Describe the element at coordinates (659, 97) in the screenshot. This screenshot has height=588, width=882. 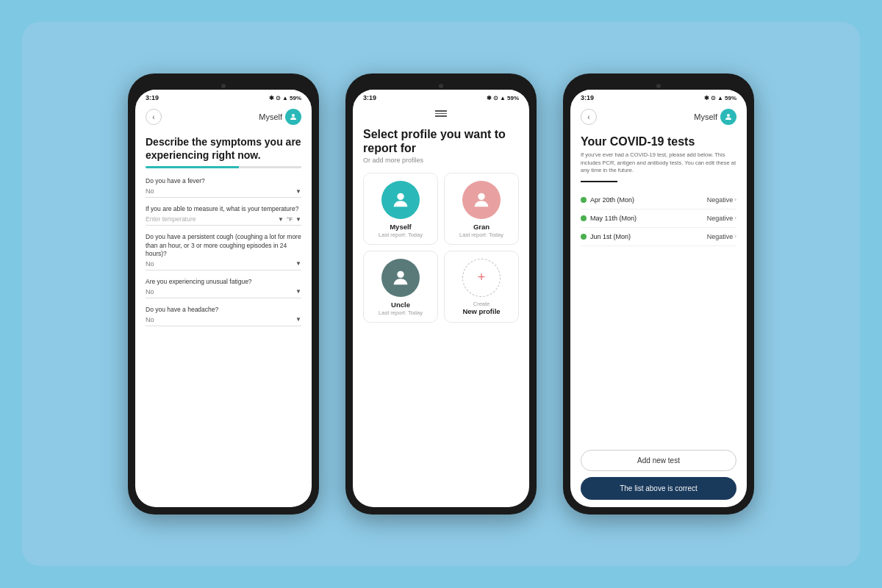
I see `status-bar-3: 3:19 ✱ ⊙ ▲ 59%` at that location.